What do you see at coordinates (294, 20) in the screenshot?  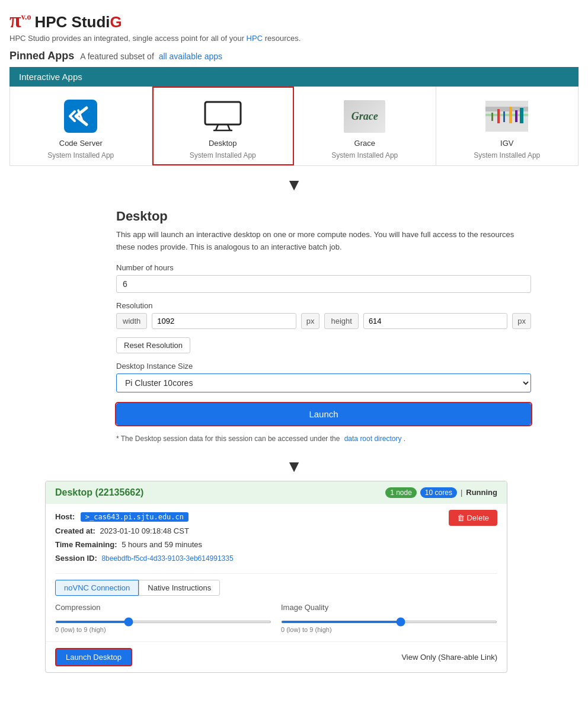 I see `app-header: πv.o HPC StudiG` at bounding box center [294, 20].